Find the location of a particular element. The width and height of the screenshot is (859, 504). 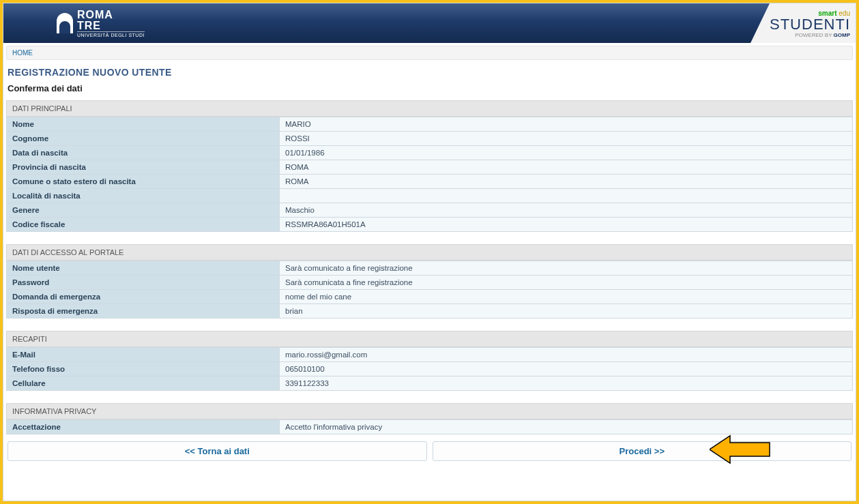

field-value is located at coordinates (566, 196).